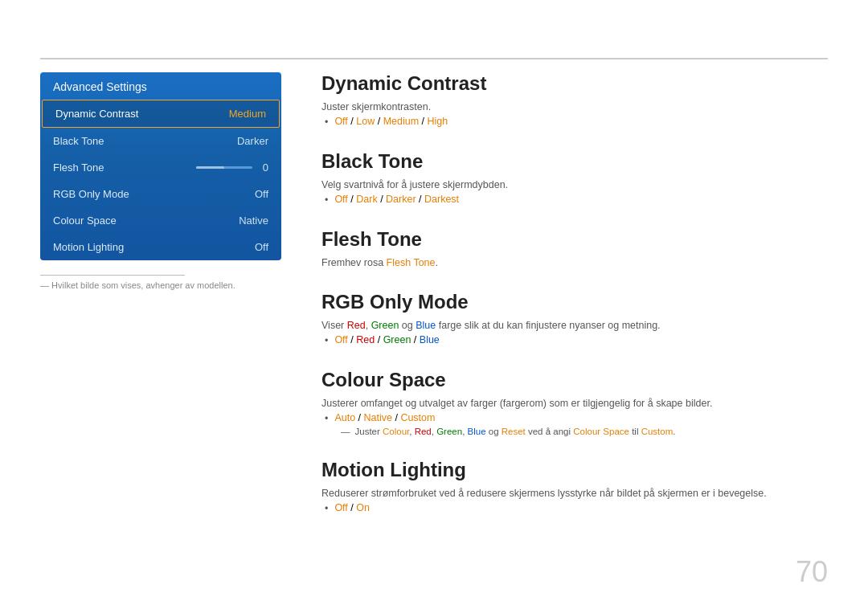 The height and width of the screenshot is (613, 868). I want to click on blue-highlight2: Blue, so click(477, 431).